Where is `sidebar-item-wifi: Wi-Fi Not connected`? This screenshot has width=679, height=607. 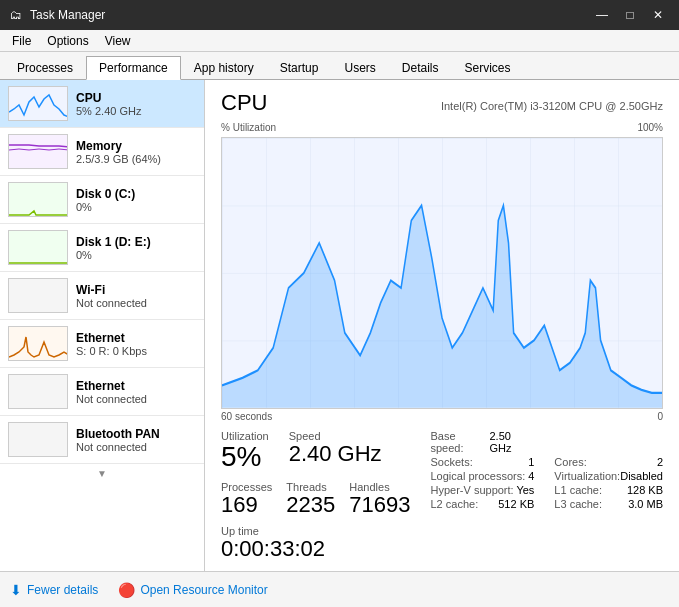 sidebar-item-wifi: Wi-Fi Not connected is located at coordinates (102, 296).